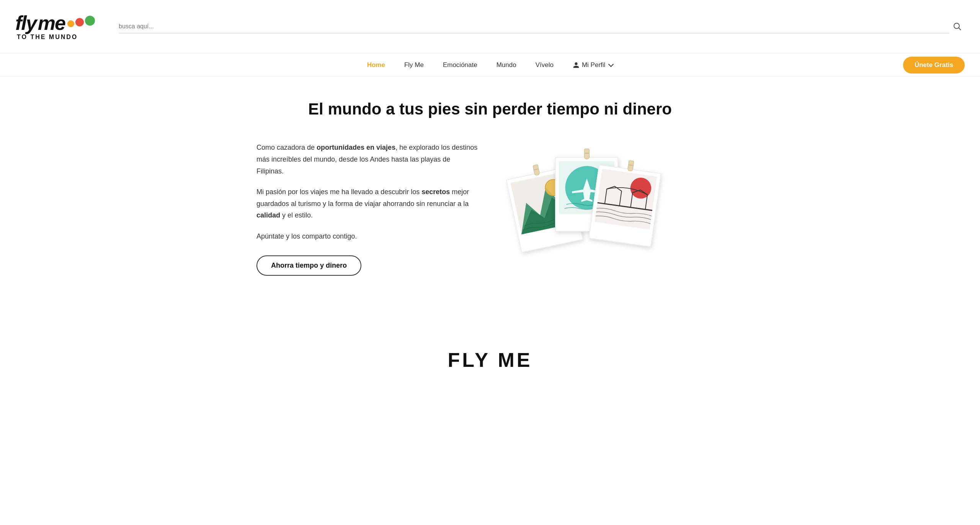 The height and width of the screenshot is (525, 980). I want to click on fly-me-title: FLY ME, so click(490, 360).